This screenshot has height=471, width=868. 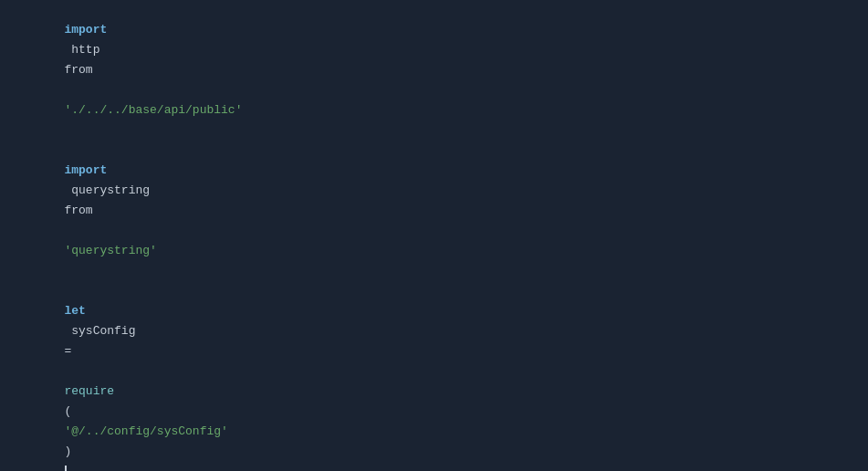 I want to click on cursor, so click(x=66, y=468).